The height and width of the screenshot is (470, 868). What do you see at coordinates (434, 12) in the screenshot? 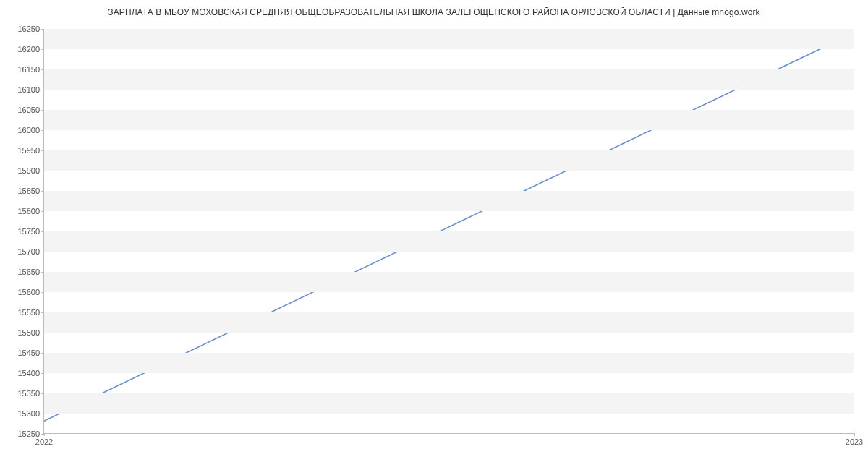
I see `chart-title: ЗАРПЛАТА В МБОУ МОХОВСКАЯ СРЕДНЯЯ ОБЩЕОБ…` at bounding box center [434, 12].